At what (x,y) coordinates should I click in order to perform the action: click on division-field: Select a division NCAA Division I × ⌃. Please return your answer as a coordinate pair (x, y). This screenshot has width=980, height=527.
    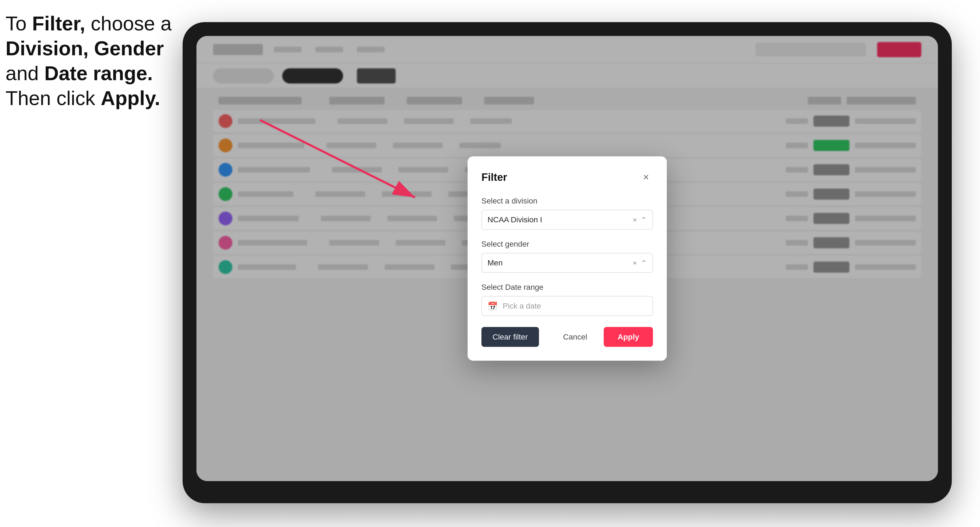
    Looking at the image, I should click on (567, 213).